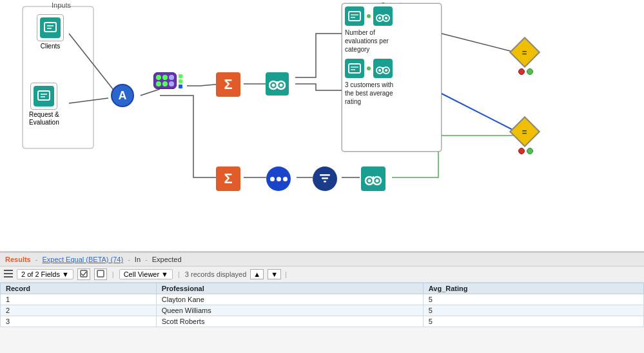 Image resolution: width=644 pixels, height=353 pixels. I want to click on direction-label: In, so click(138, 259).